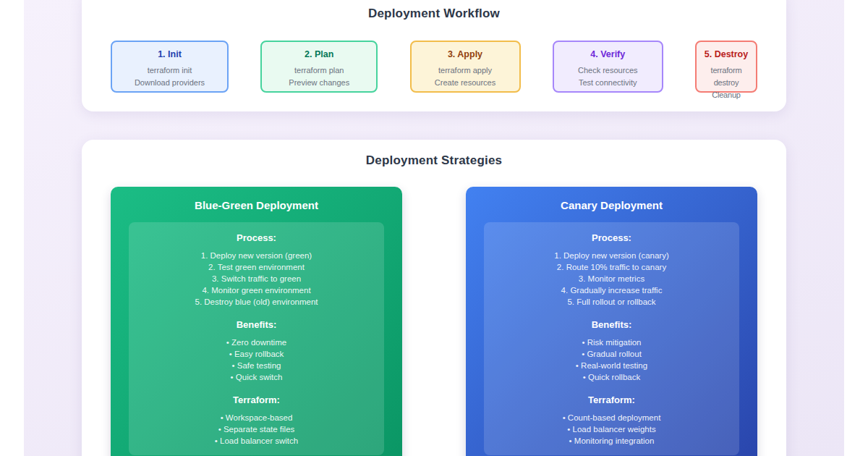 This screenshot has height=456, width=868. I want to click on strategies-title: Deployment Strategies, so click(434, 161).